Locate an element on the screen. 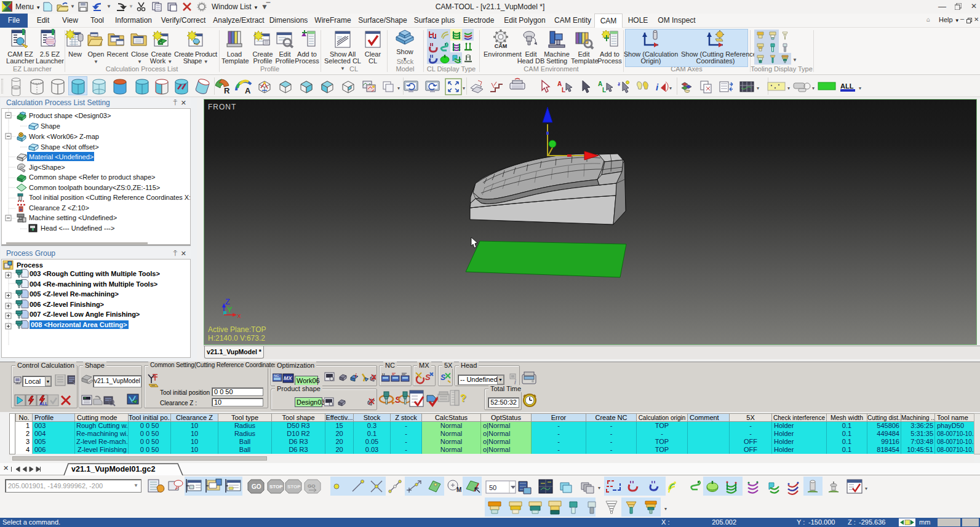 This screenshot has width=980, height=527. svg-text: Shape <Not offset> is located at coordinates (70, 147).